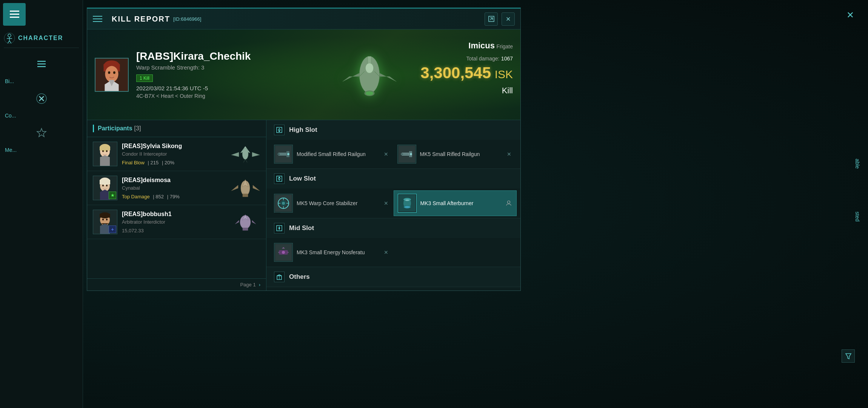  What do you see at coordinates (304, 75) in the screenshot?
I see `kill-header: [RABS]Kirara_Chechik Warp Scramble Stren…` at bounding box center [304, 75].